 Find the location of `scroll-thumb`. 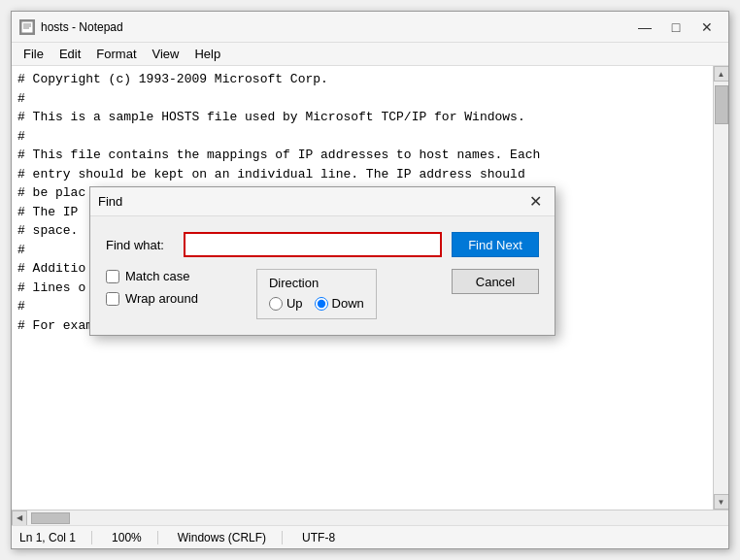

scroll-thumb is located at coordinates (722, 105).